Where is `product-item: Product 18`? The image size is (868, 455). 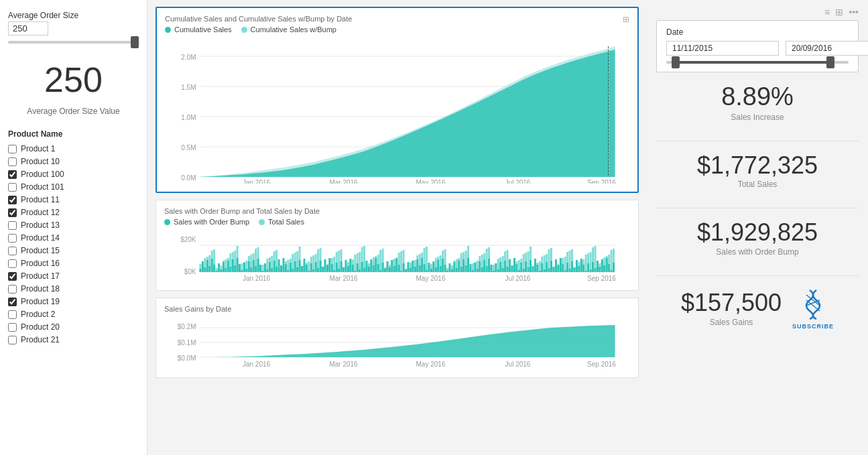 product-item: Product 18 is located at coordinates (74, 289).